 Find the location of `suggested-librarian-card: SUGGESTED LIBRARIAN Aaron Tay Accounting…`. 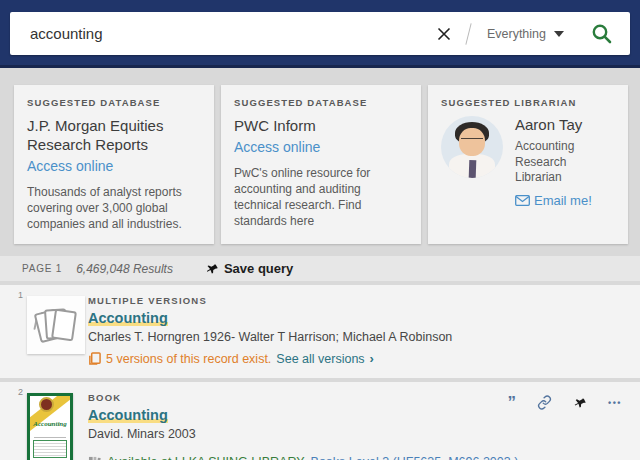

suggested-librarian-card: SUGGESTED LIBRARIAN Aaron Tay Accounting… is located at coordinates (528, 164).